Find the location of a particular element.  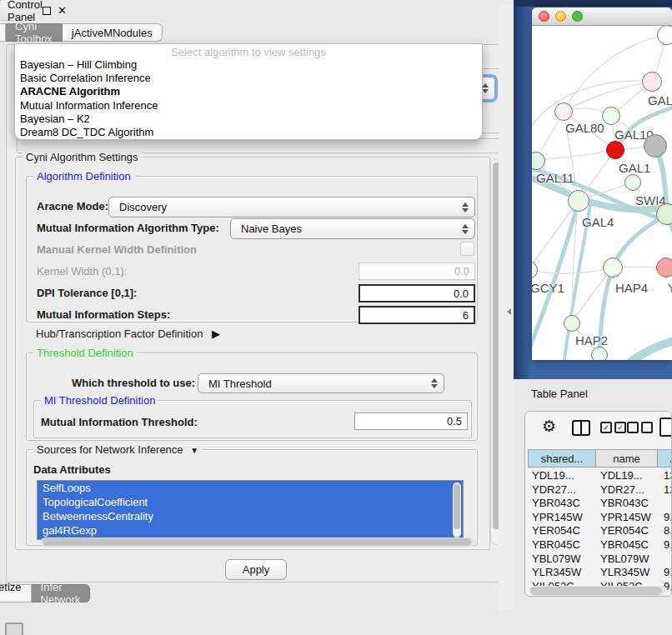

table-cell: YDR27... is located at coordinates (554, 490).